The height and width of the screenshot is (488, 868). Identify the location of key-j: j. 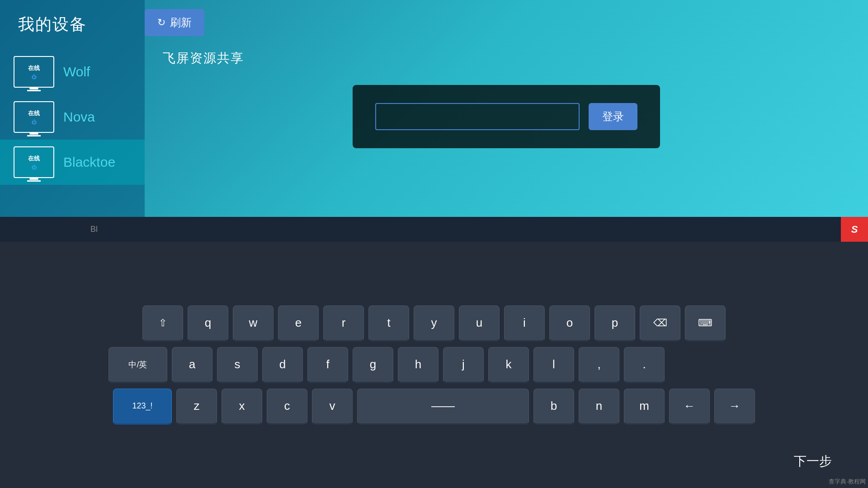
(463, 365).